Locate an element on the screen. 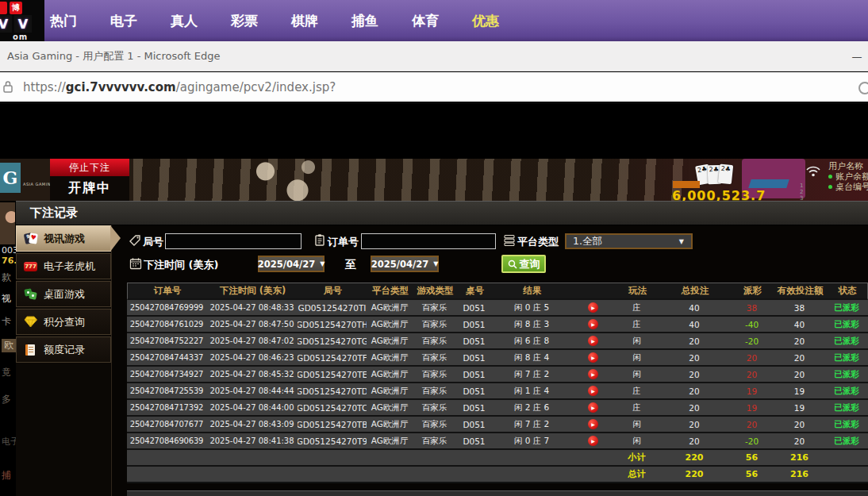 The width and height of the screenshot is (868, 496). nav-item-fishing: 捕鱼 is located at coordinates (365, 21).